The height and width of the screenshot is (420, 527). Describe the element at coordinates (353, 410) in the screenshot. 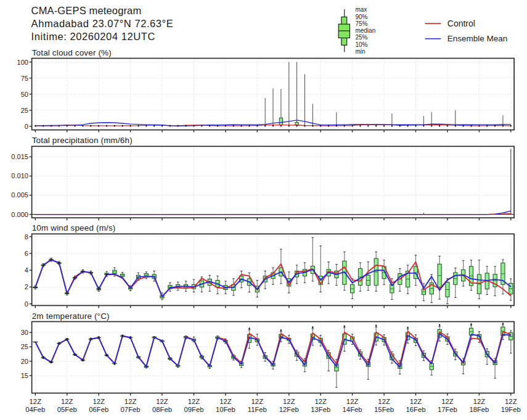

I see `svg-text: 14Feb` at that location.